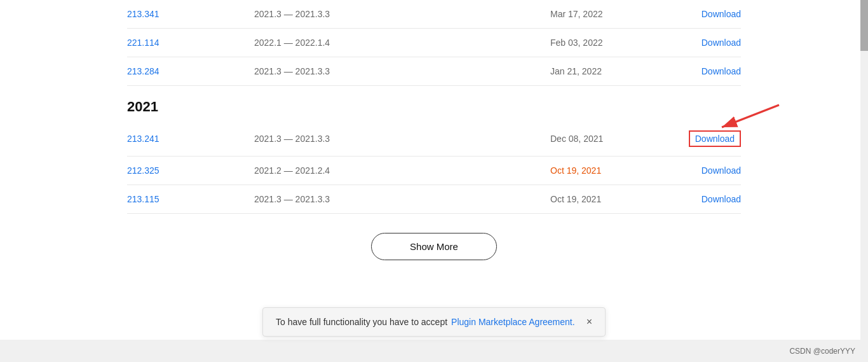 The image size is (868, 362). What do you see at coordinates (434, 249) in the screenshot?
I see `show-more-container: Show More` at bounding box center [434, 249].